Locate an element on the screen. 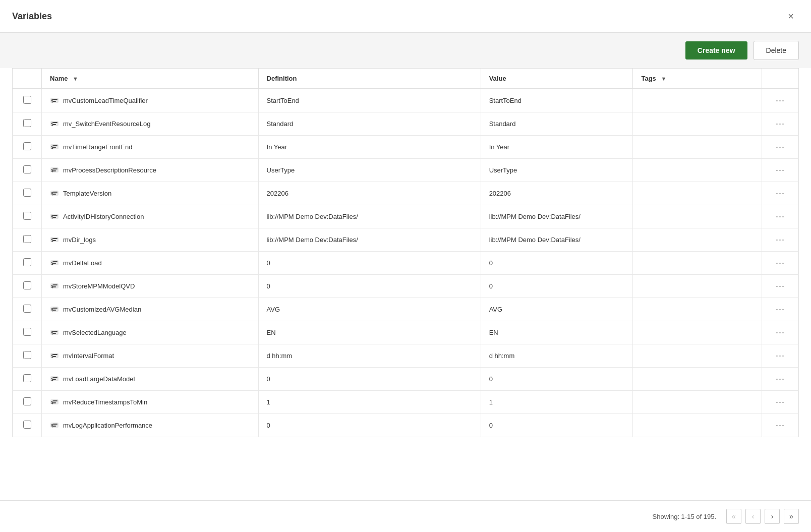  row-value-cell: lib://MPM Demo Dev:DataFiles/ is located at coordinates (557, 240).